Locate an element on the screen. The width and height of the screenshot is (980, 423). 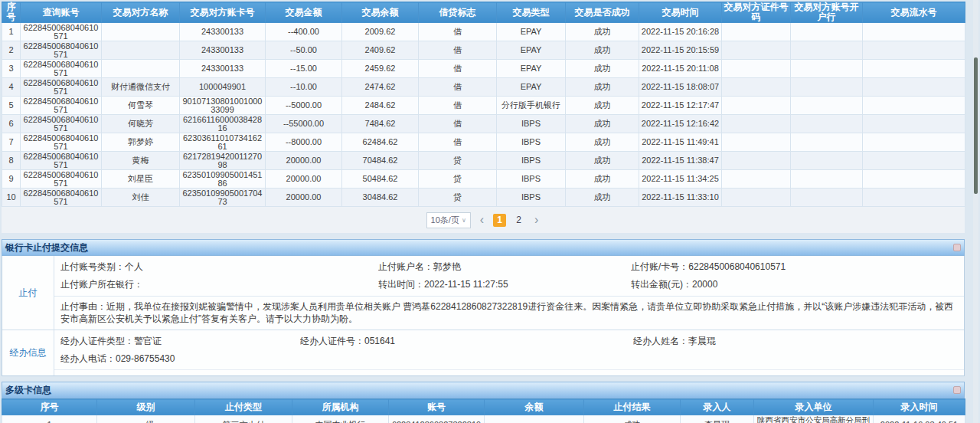
multicard-col-0: 序号 is located at coordinates (50, 408).